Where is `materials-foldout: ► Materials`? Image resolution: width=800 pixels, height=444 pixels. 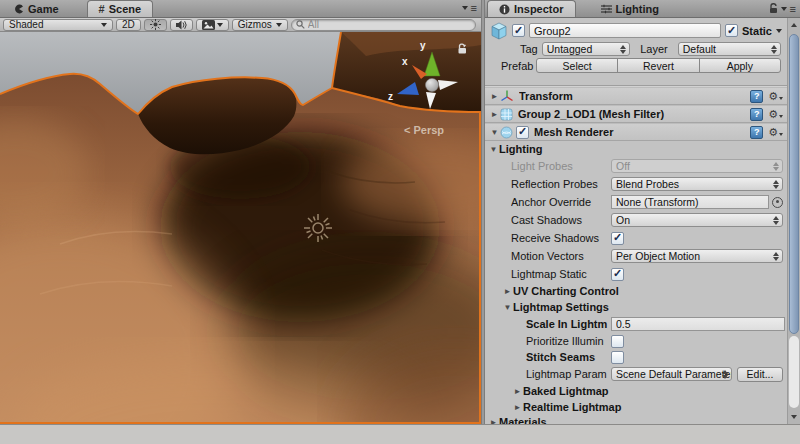 materials-foldout: ► Materials is located at coordinates (636, 420).